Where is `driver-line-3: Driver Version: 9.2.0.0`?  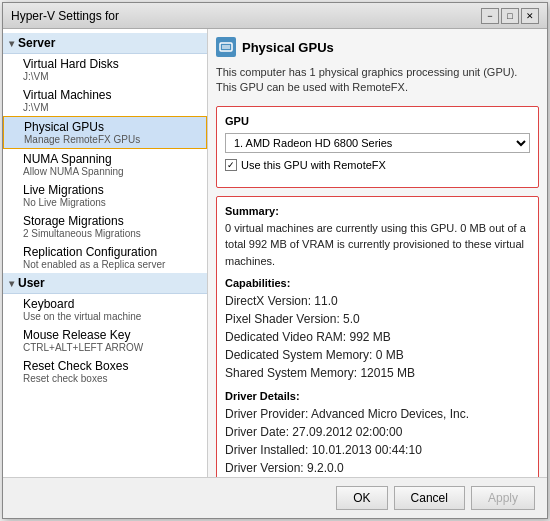
driver-line-3: Driver Version: 9.2.0.0 is located at coordinates (378, 468).